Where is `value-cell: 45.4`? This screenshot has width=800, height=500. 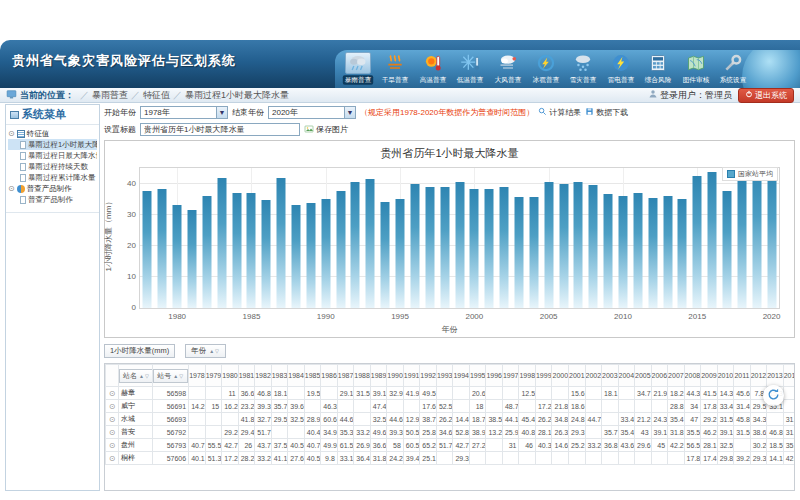
value-cell: 45.4 is located at coordinates (528, 420).